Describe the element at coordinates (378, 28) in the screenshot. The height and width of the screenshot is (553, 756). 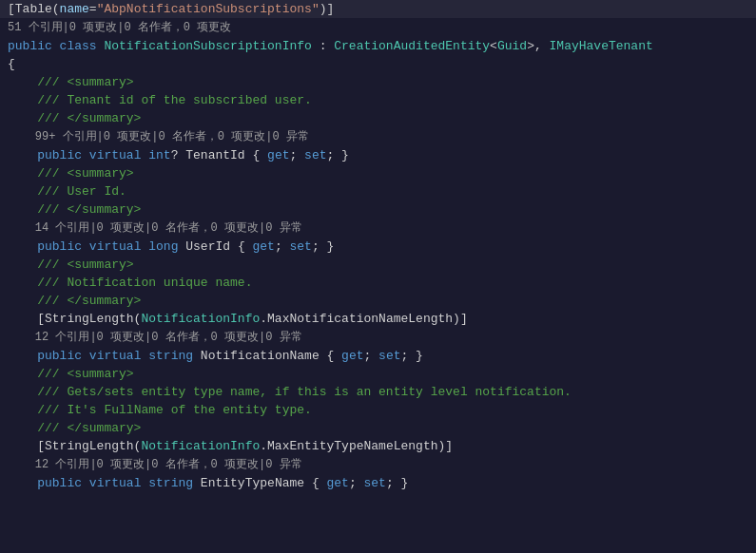
I see `code-line: 51 个引用|0 项更改|0 名作者，0 项更改` at that location.